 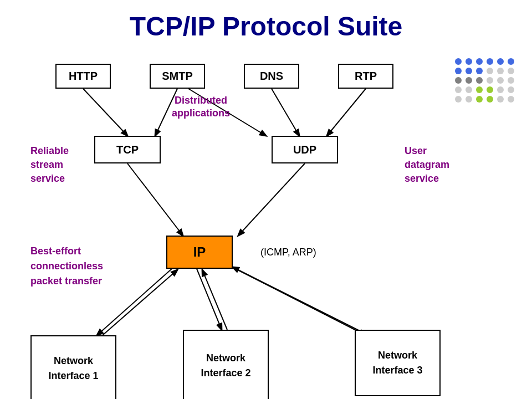 What do you see at coordinates (398, 363) in the screenshot?
I see `network-interface-3-box: Network Interface 3` at bounding box center [398, 363].